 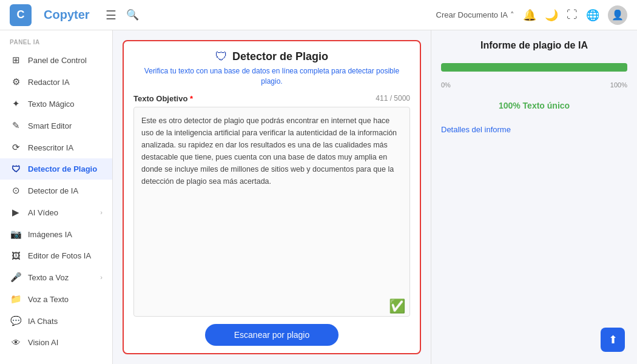 What do you see at coordinates (16, 234) in the screenshot?
I see `imagenes-ia-icon: 📷` at bounding box center [16, 234].